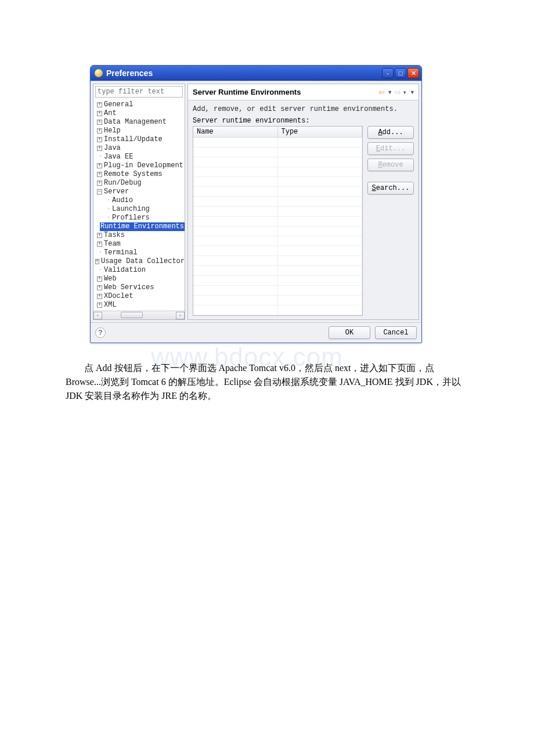  Describe the element at coordinates (303, 92) in the screenshot. I see `page-header: Server Runtime Environments ⇦ ▼ ⇨ ▾ ▼` at that location.